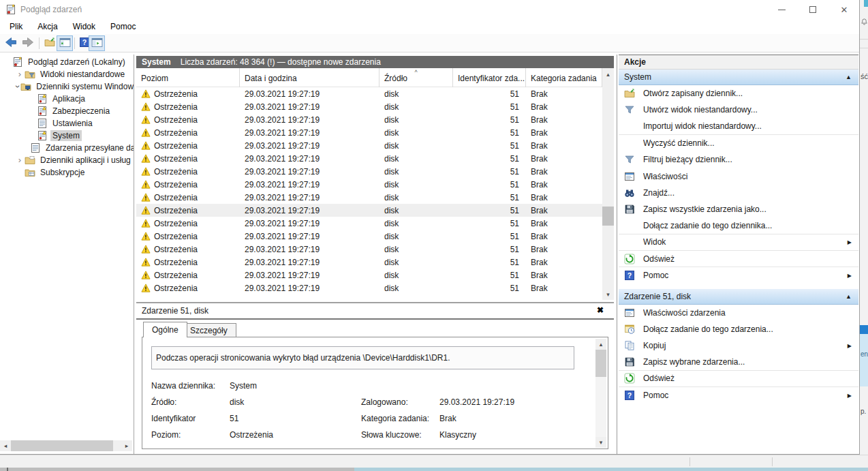 The height and width of the screenshot is (471, 868). Describe the element at coordinates (739, 209) in the screenshot. I see `action-zapisz-wszystkie-zdarzenia-jako: Zapisz wszystkie zdarzenia jako...` at that location.